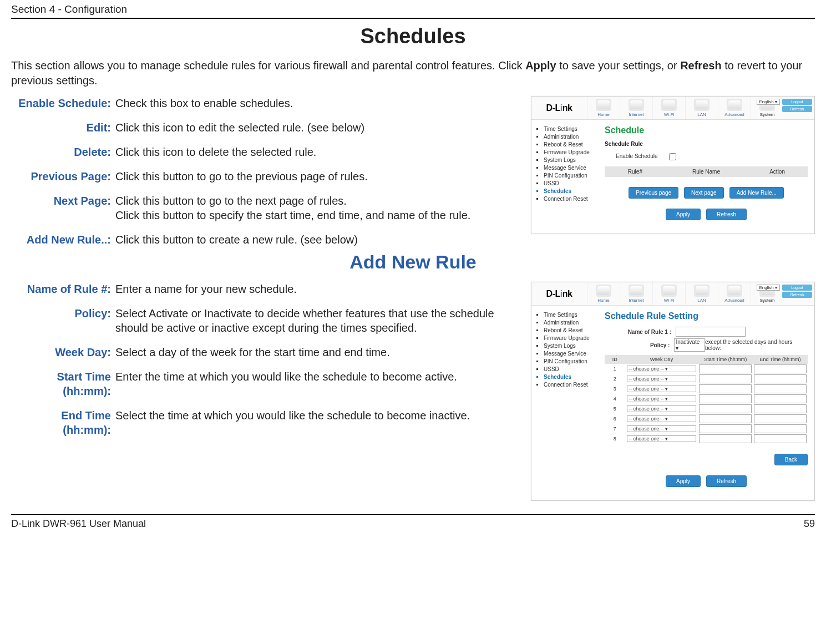  I want to click on def-desc: Click this icon to delete the selected r…, so click(317, 152).